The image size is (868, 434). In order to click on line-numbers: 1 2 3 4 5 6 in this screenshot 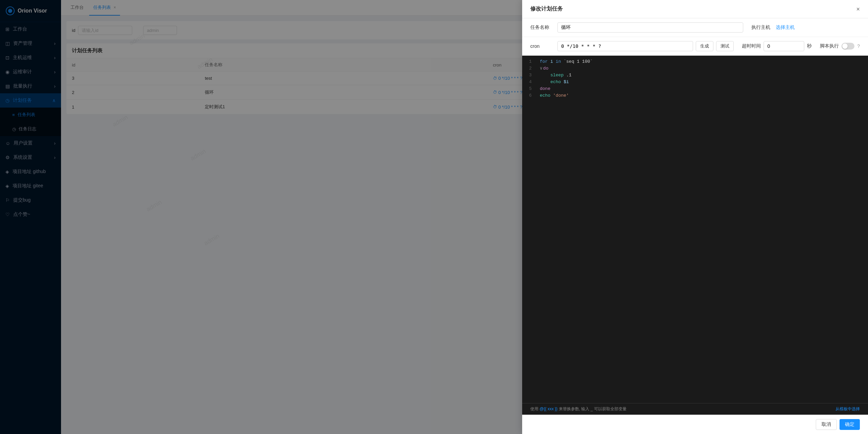, I will do `click(529, 229)`.